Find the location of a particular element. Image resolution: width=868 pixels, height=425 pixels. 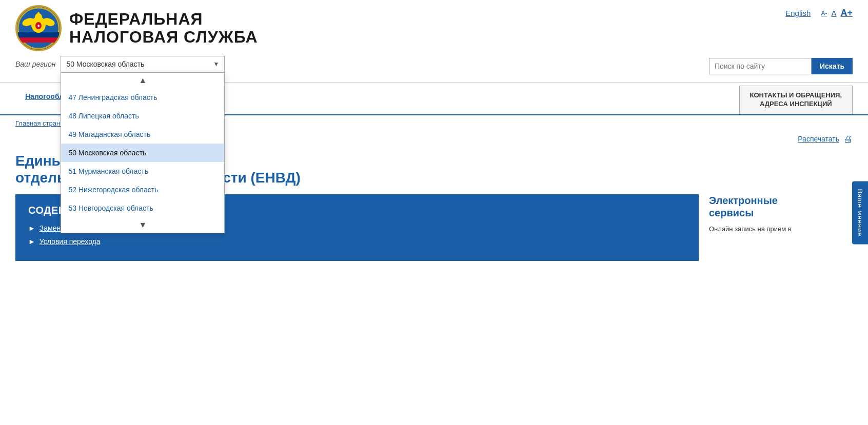

sidebar-services-title: Электронные сервисы is located at coordinates (781, 207).